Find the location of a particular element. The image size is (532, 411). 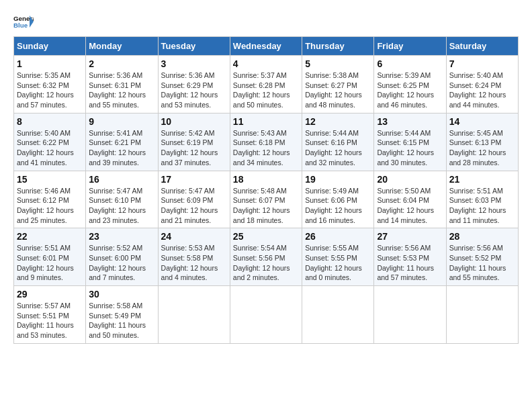

calendar-cell: 15Sunrise: 5:46 AMSunset: 6:12 PMDayligh… is located at coordinates (50, 199).